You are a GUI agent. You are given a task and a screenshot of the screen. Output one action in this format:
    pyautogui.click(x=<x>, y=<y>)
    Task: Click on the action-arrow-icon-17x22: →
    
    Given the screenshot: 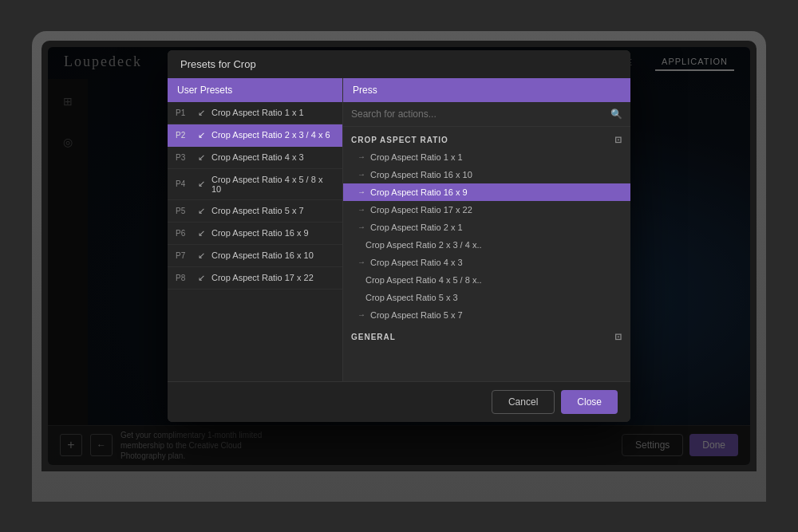 What is the action you would take?
    pyautogui.click(x=361, y=209)
    